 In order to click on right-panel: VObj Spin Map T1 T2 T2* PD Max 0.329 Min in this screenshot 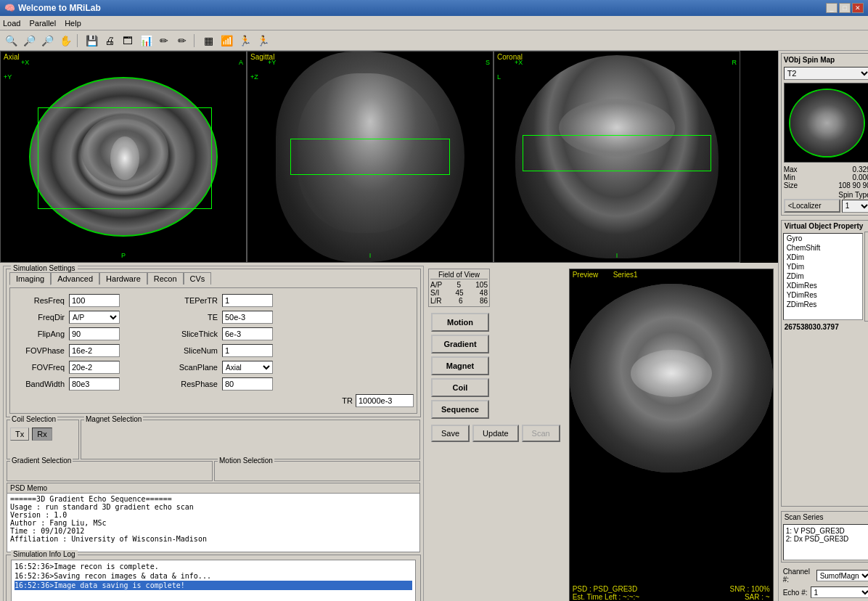, I will do `click(823, 326)`.